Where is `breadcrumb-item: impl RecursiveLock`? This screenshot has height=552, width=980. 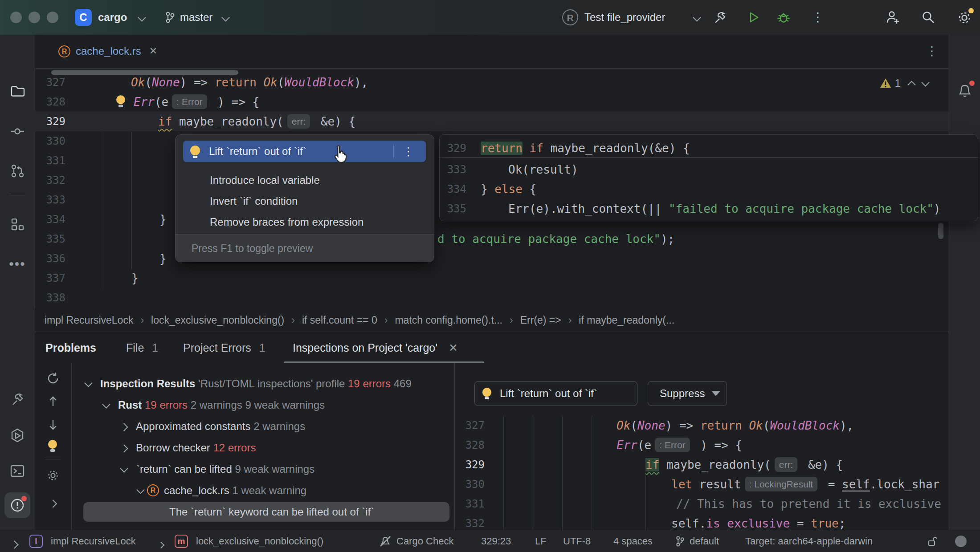
breadcrumb-item: impl RecursiveLock is located at coordinates (89, 320).